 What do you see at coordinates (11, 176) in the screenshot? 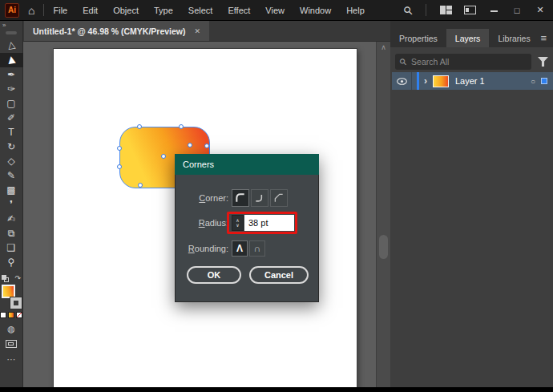
I see `shaper-tool: ✎` at bounding box center [11, 176].